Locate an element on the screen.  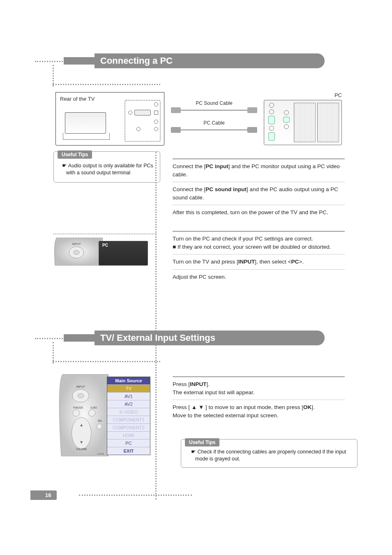
instruction-note: Move to the selected external input scre… is located at coordinates (259, 416).